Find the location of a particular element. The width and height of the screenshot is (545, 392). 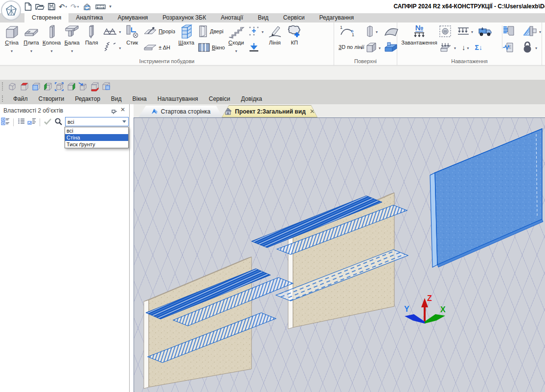

close-tab-icon: ✕ is located at coordinates (312, 112).